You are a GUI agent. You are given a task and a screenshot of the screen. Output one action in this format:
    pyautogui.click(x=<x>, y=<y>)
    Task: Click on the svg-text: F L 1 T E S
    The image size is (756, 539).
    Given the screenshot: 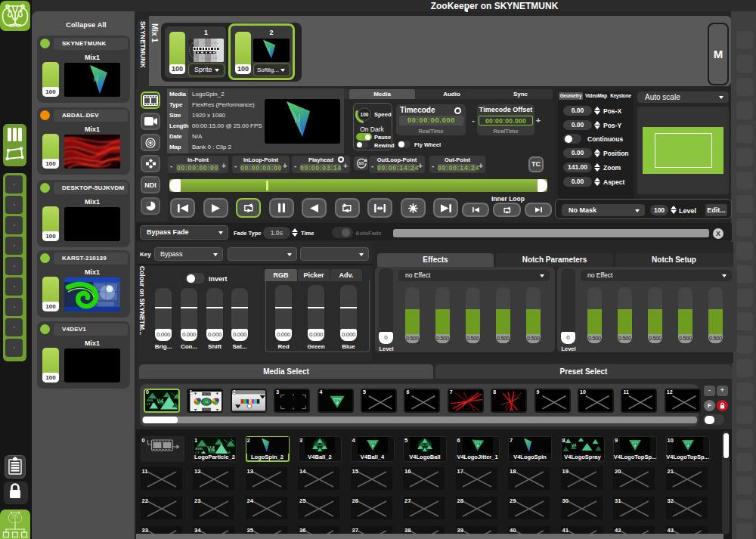 What is the action you would take?
    pyautogui.click(x=211, y=43)
    